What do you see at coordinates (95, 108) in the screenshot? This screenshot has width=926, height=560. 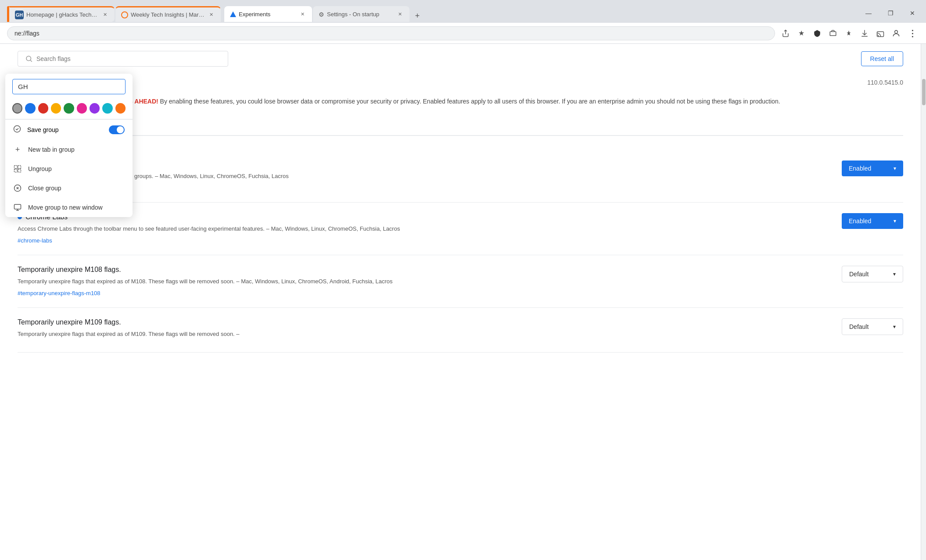 I see `color-purple` at bounding box center [95, 108].